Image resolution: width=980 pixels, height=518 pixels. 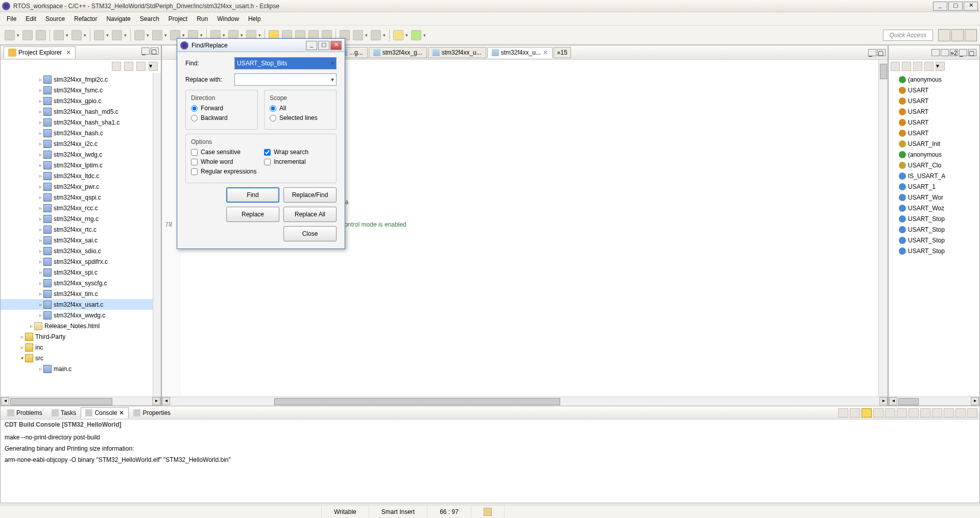 What do you see at coordinates (934, 401) in the screenshot?
I see `outline-horizontal-scrollbar: ◂ ▸` at bounding box center [934, 401].